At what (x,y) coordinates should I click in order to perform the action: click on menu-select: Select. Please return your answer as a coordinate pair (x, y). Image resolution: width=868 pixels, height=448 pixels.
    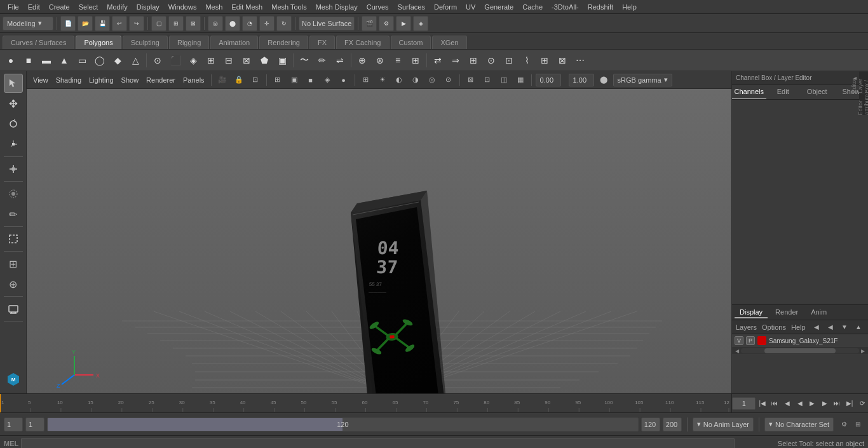
    Looking at the image, I should click on (89, 7).